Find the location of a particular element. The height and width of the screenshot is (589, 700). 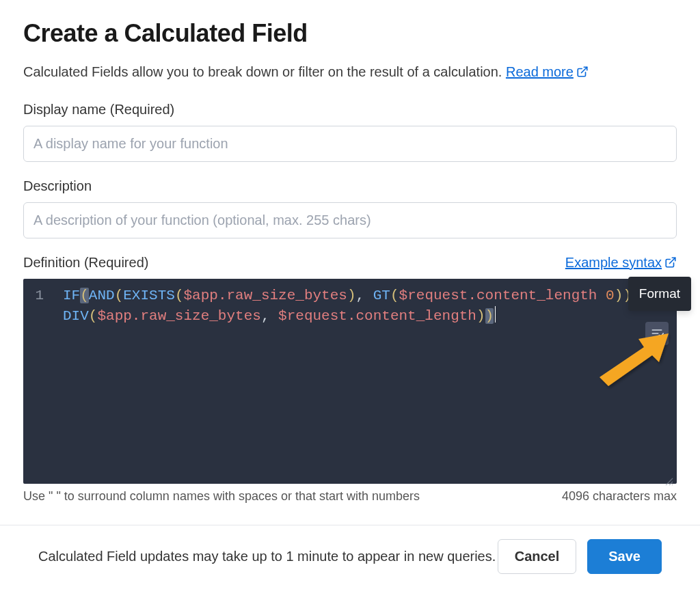

definition-hint-left: Use " " to surround column names with sp… is located at coordinates (221, 496).